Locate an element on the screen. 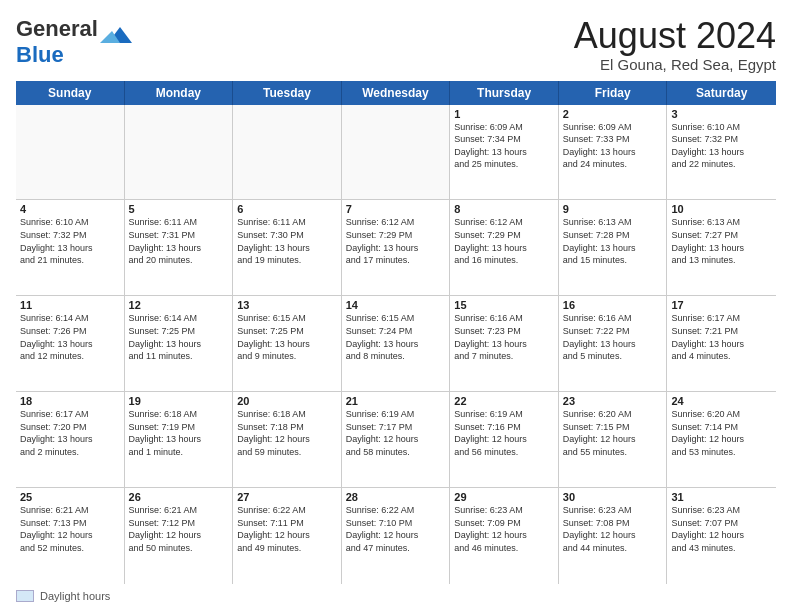 Image resolution: width=792 pixels, height=612 pixels. calendar-cell: 2Sunrise: 6:09 AM Sunset: 7:33 PM Daylig… is located at coordinates (614, 152).